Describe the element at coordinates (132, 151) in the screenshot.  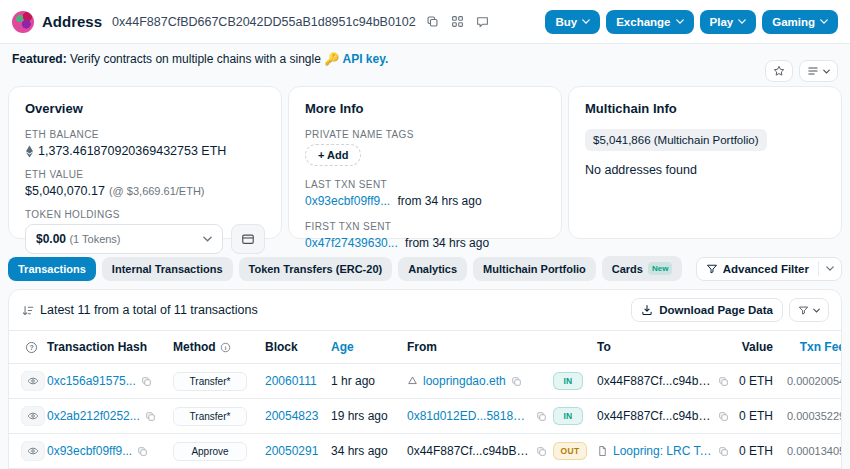
I see `eth-balance-value: 1,373.461870920369432753 ETH` at that location.